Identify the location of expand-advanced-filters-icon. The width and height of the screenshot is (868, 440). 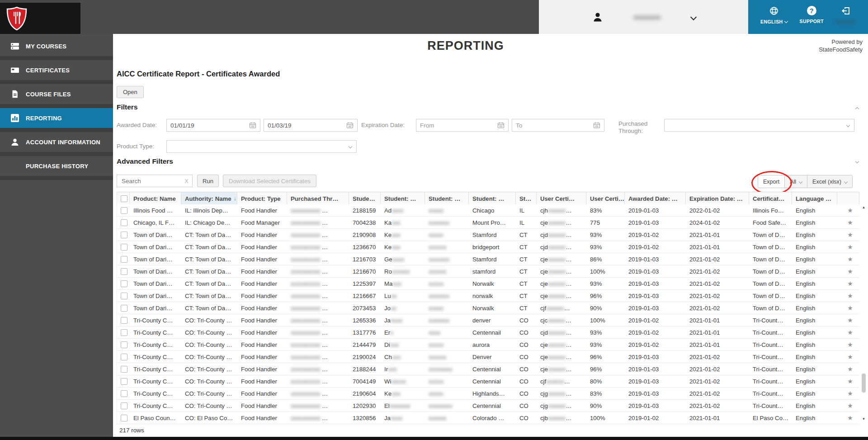
(857, 161).